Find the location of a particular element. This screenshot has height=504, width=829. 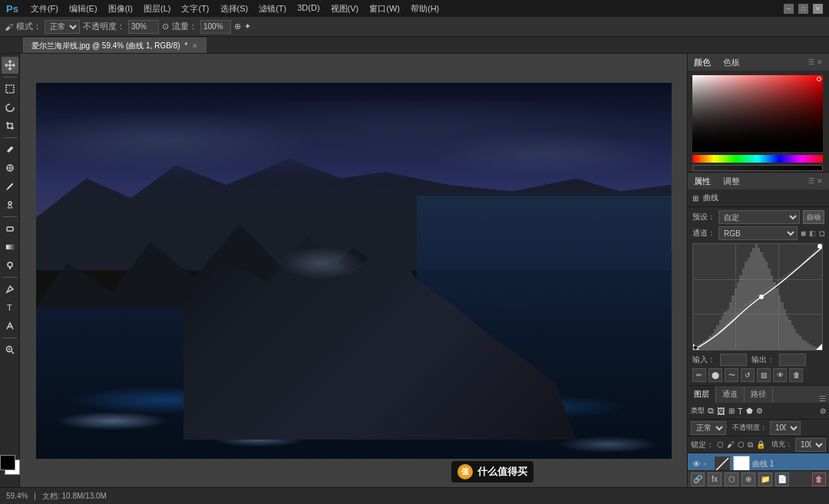

add-mask-button: ⬡ is located at coordinates (732, 479).